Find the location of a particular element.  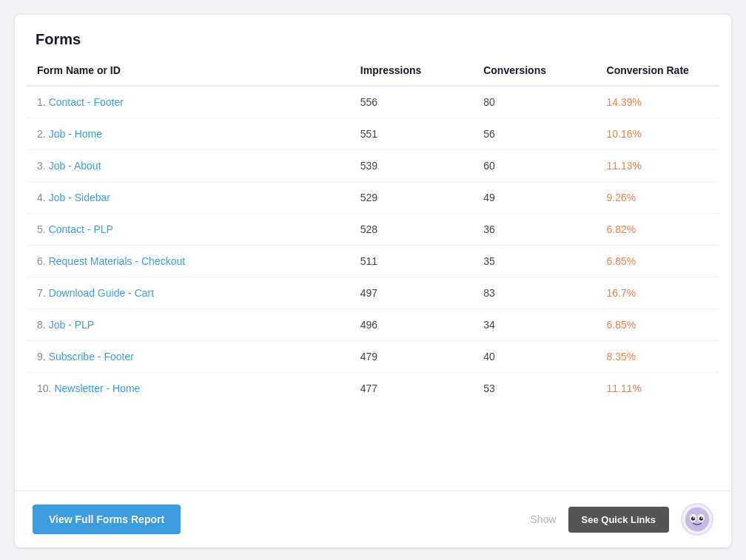

table-row: 4.Job - Sidebar529499.26% is located at coordinates (373, 198).